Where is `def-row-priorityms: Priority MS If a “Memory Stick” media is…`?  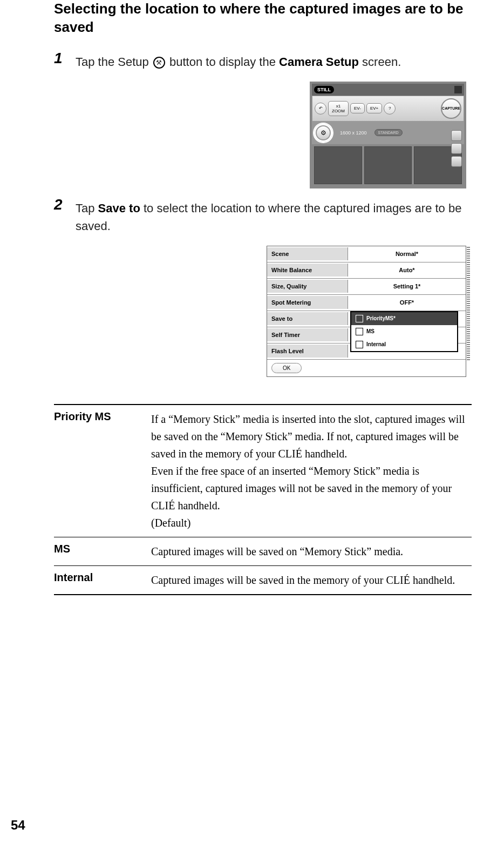 def-row-priorityms: Priority MS If a “Memory Stick” media is… is located at coordinates (263, 471).